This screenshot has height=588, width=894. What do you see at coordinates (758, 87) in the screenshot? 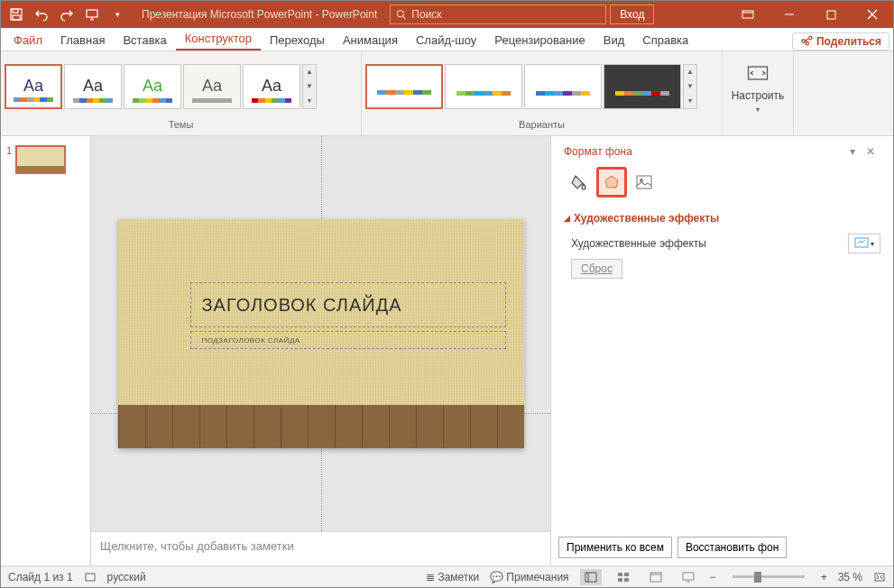
I see `configure-button: Настроить ▾` at bounding box center [758, 87].